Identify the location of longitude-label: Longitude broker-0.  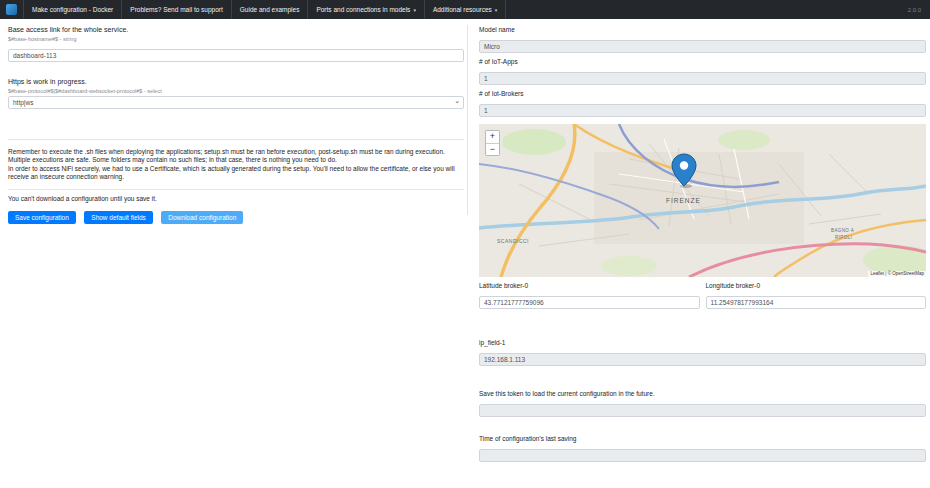
(816, 286).